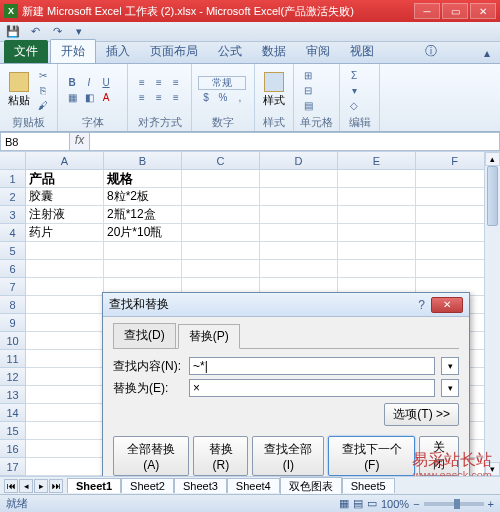  I want to click on replace-dropdown-icon: ▾, so click(450, 388).